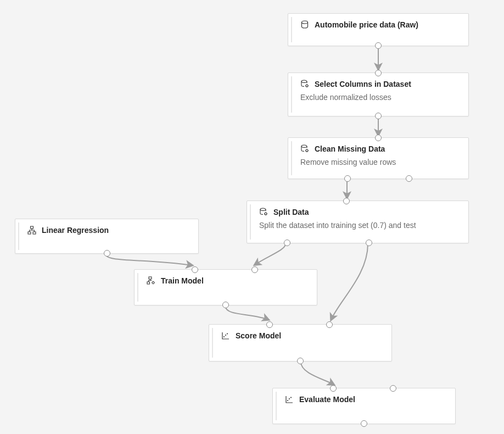 Image resolution: width=504 pixels, height=434 pixels. Describe the element at coordinates (32, 230) in the screenshot. I see `model-tree-icon` at that location.